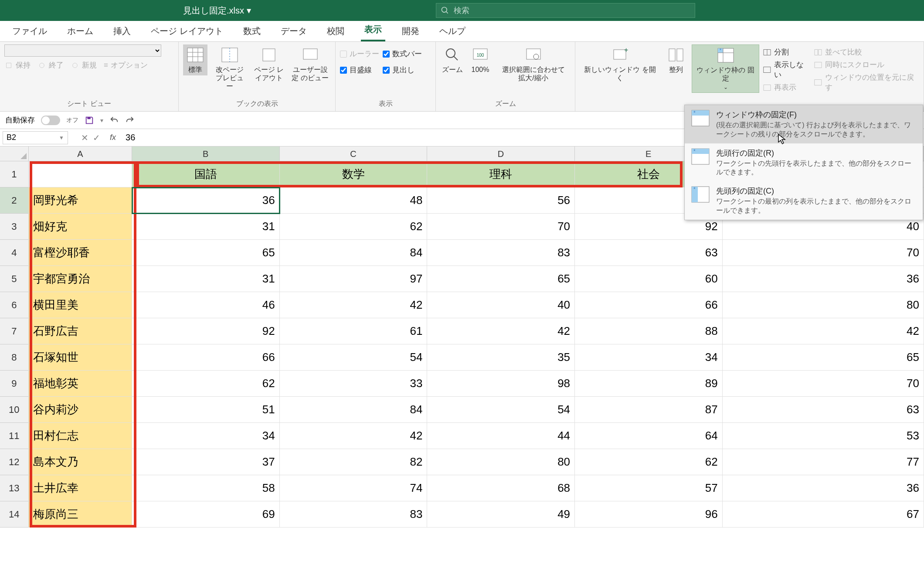 This screenshot has width=924, height=572. Describe the element at coordinates (649, 436) in the screenshot. I see `cell: 64` at that location.